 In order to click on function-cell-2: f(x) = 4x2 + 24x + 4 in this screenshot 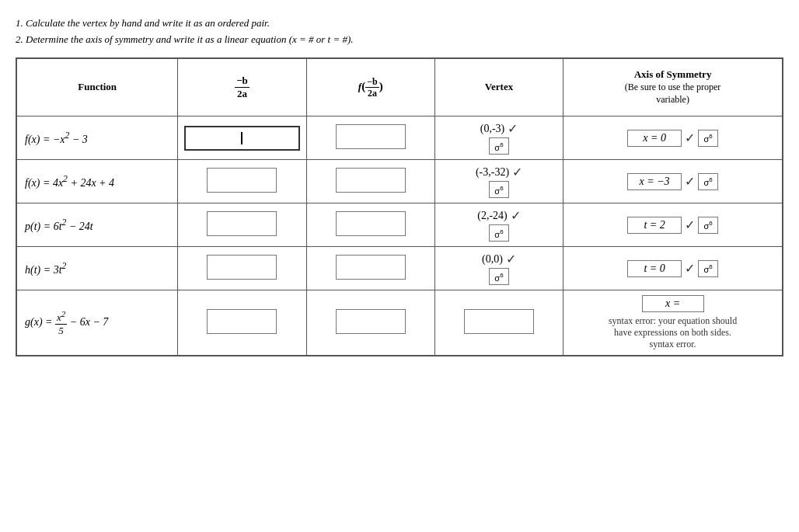, I will do `click(97, 182)`.